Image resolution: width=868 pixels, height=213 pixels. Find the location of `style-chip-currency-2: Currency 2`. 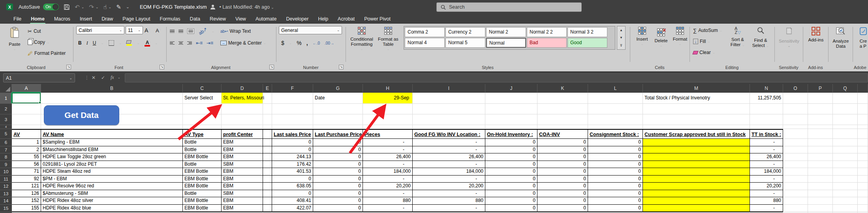

style-chip-currency-2: Currency 2 is located at coordinates (465, 32).